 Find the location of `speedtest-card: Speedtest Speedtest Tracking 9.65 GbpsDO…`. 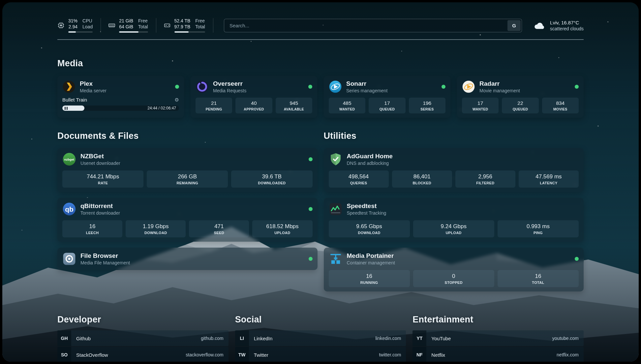

speedtest-card: Speedtest Speedtest Tracking 9.65 GbpsDO… is located at coordinates (454, 220).